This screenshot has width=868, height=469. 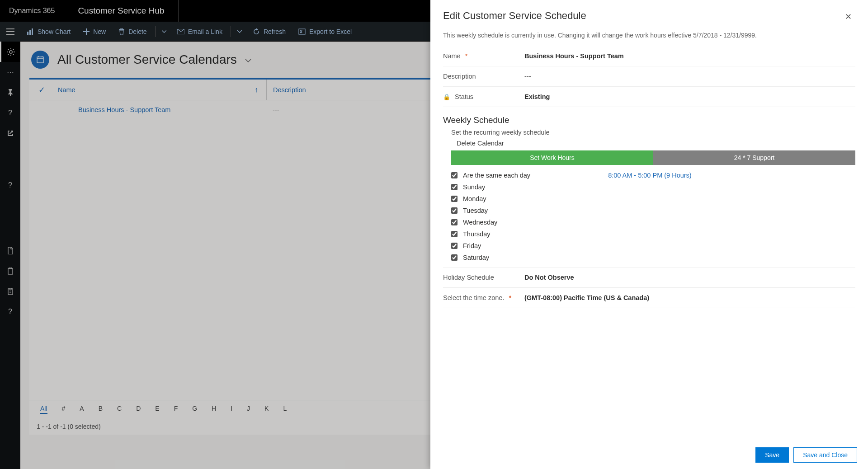 What do you see at coordinates (119, 409) in the screenshot?
I see `alpha-item: C` at bounding box center [119, 409].